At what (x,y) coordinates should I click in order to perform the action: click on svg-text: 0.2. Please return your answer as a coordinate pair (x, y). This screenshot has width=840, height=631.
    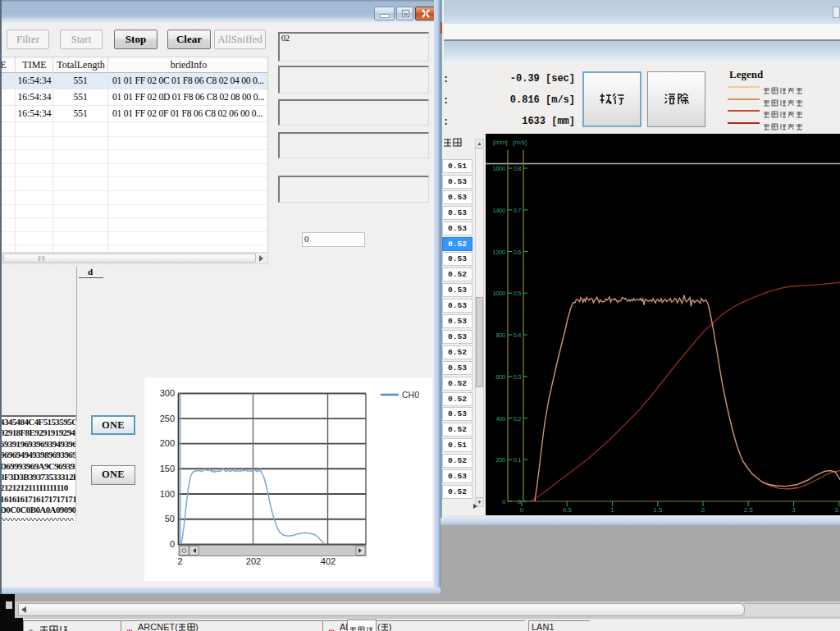
    Looking at the image, I should click on (517, 418).